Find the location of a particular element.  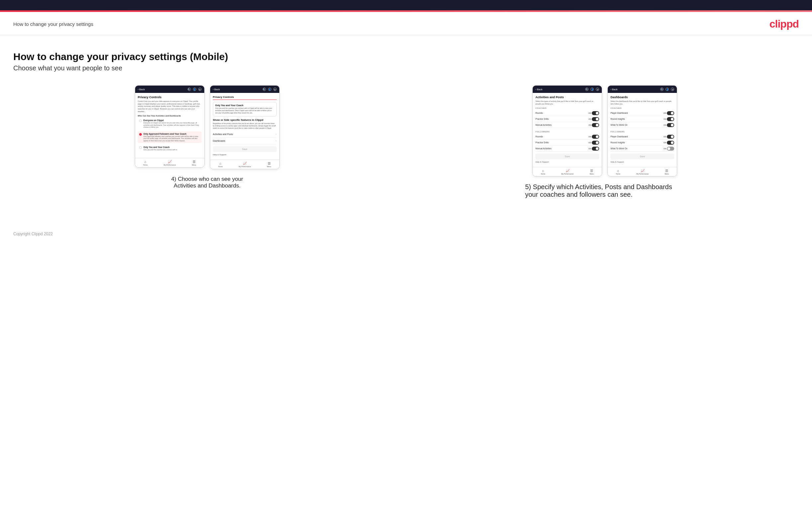

search-icon-3: 🔍 is located at coordinates (587, 89).